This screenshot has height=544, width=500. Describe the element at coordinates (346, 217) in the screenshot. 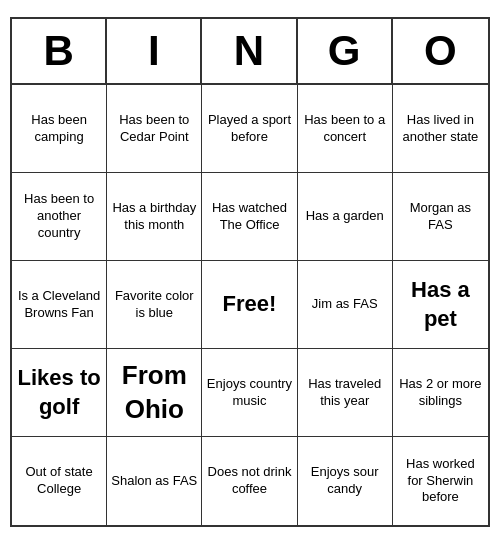

I see `bingo-cell-8: Has a garden` at that location.